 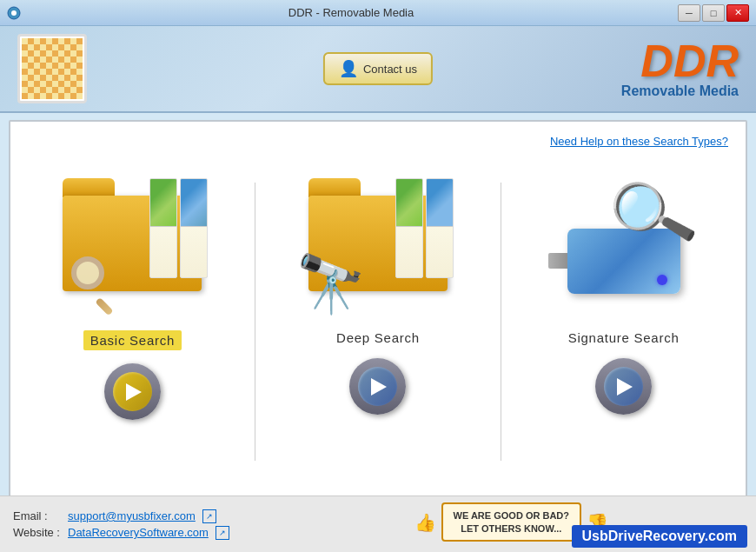 I want to click on deep-search-label: Deep Search, so click(x=378, y=337).